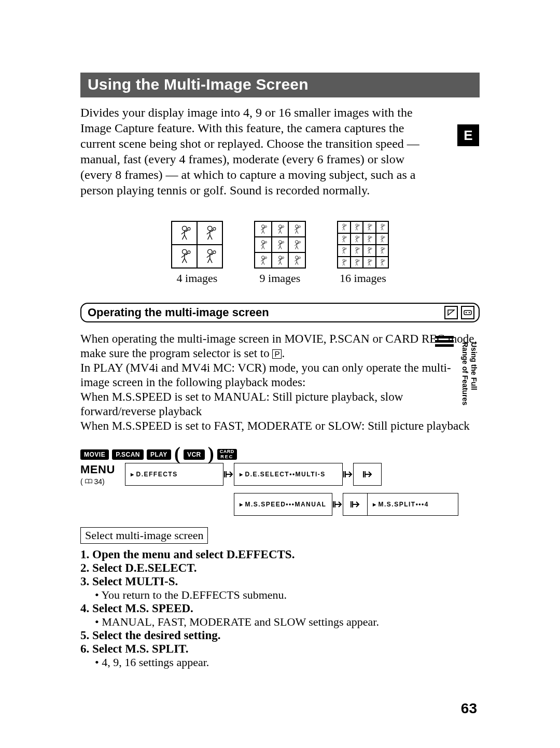 This screenshot has width=560, height=748. Describe the element at coordinates (363, 245) in the screenshot. I see `grid-16-preview` at that location.